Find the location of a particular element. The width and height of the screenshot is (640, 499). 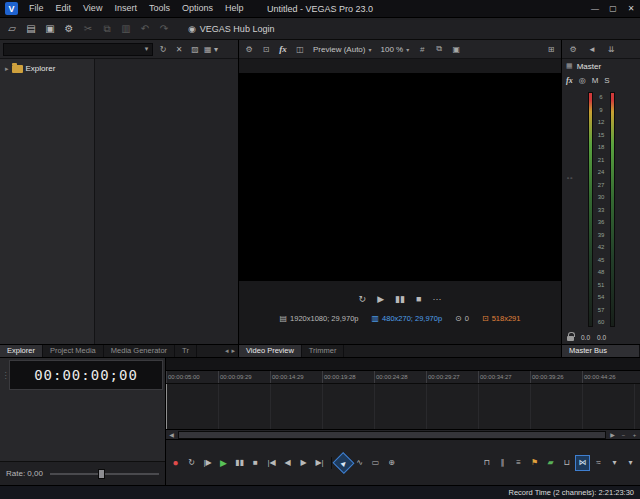

zoom-in-time-icon: + is located at coordinates (634, 435).